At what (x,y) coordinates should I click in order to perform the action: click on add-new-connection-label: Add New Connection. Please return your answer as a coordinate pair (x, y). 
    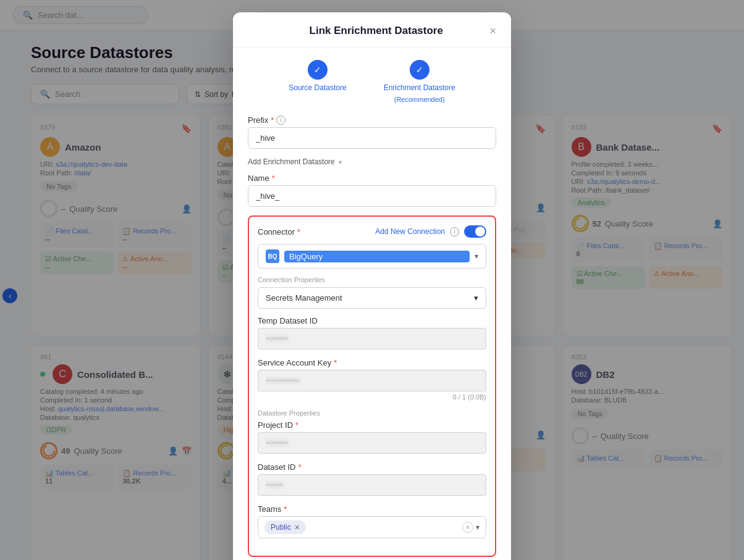
    Looking at the image, I should click on (410, 232).